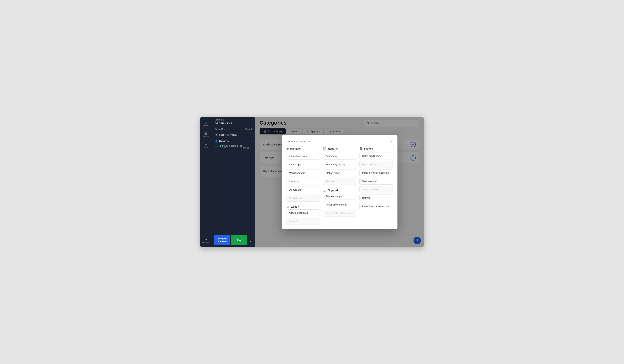  Describe the element at coordinates (376, 173) in the screenshot. I see `install-browser-ext-button: Install browser extension` at that location.